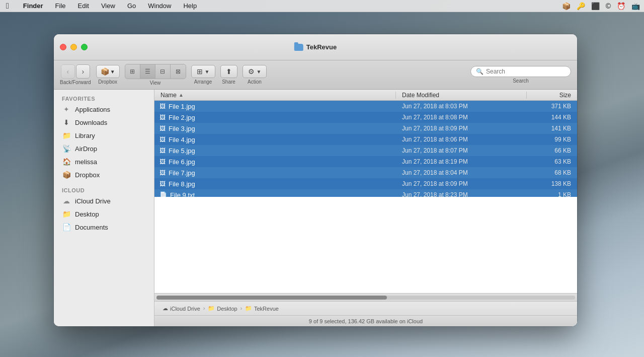 This screenshot has width=644, height=357. Describe the element at coordinates (461, 95) in the screenshot. I see `date-column-header: Date Modified` at that location.